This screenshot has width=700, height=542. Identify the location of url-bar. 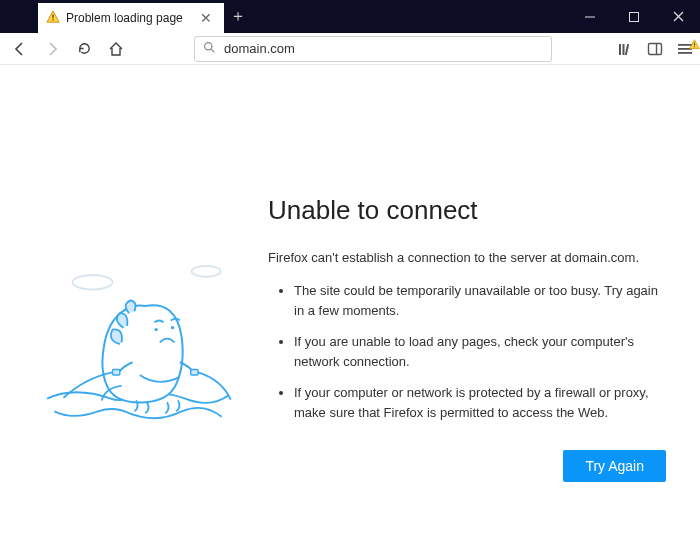
(373, 49).